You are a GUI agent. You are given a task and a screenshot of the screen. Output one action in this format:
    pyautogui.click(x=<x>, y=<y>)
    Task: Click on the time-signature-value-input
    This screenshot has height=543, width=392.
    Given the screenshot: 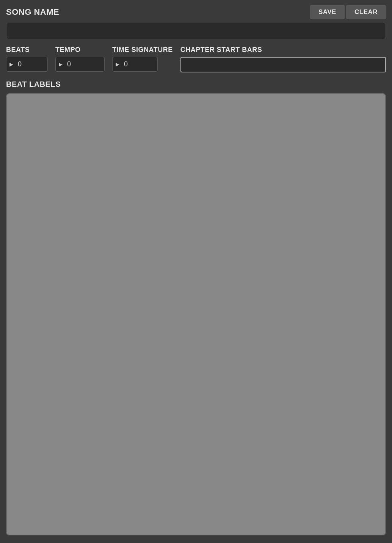 What is the action you would take?
    pyautogui.click(x=134, y=64)
    